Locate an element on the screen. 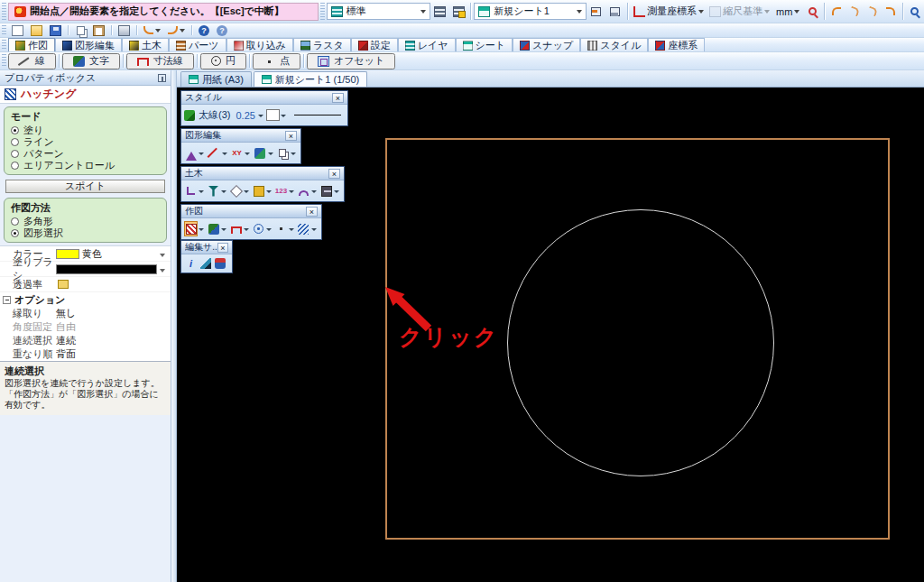 The image size is (924, 582). layer-states-button is located at coordinates (440, 11).